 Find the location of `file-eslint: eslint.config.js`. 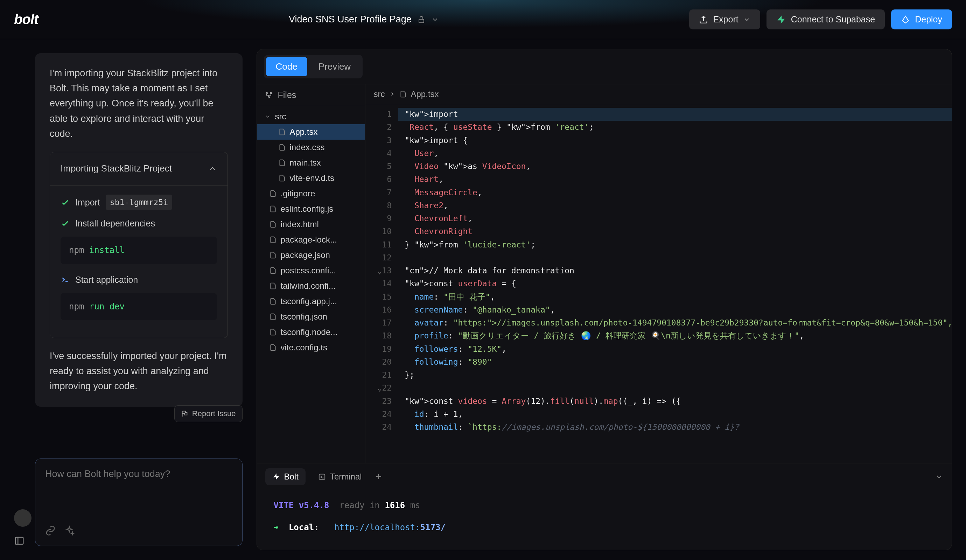

file-eslint: eslint.config.js is located at coordinates (311, 209).